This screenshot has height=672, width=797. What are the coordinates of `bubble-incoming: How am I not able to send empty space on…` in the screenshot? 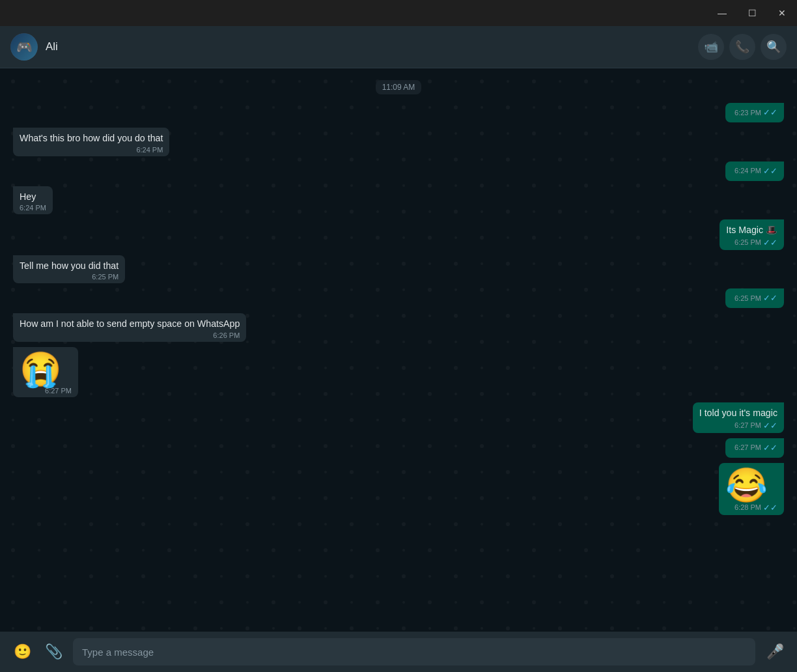 It's located at (130, 328).